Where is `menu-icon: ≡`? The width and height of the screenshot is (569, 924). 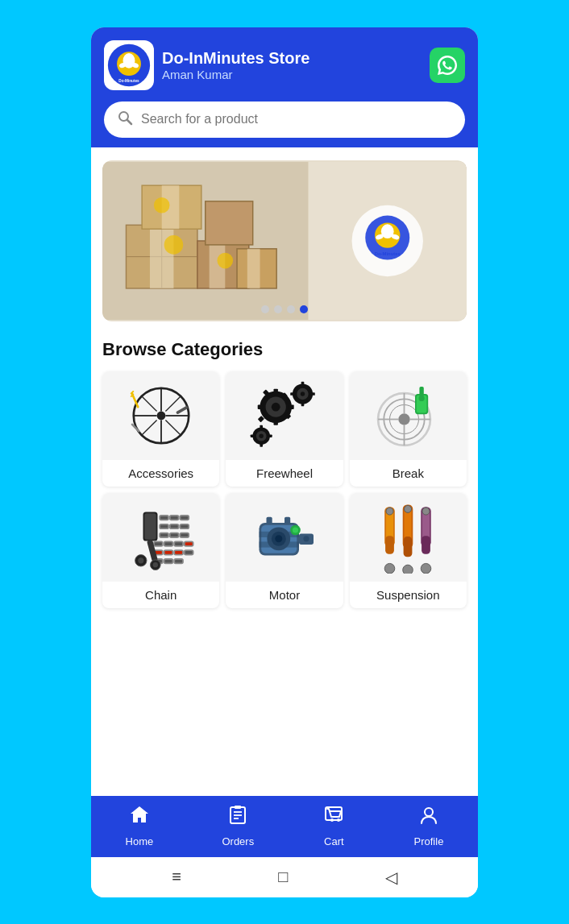
menu-icon: ≡ is located at coordinates (177, 876).